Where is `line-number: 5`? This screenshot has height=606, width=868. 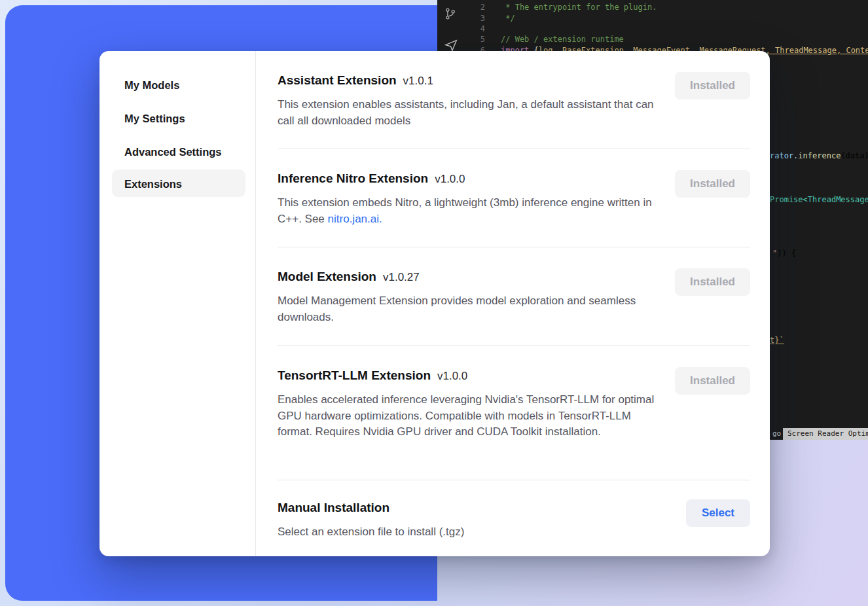
line-number: 5 is located at coordinates (472, 39).